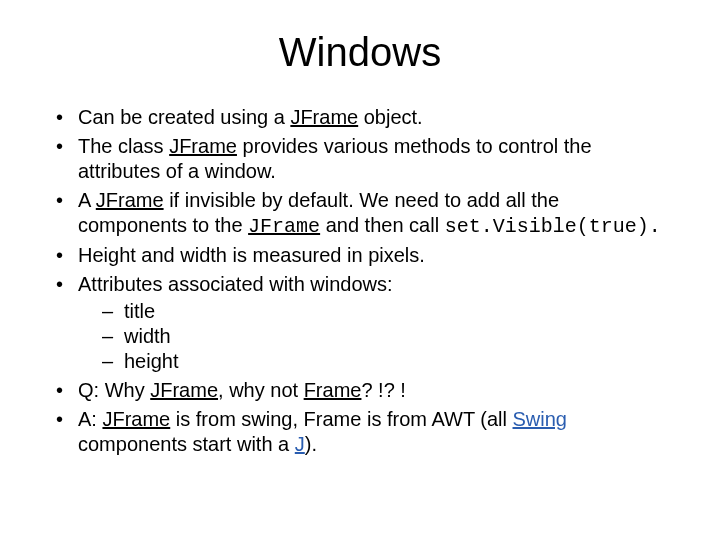  Describe the element at coordinates (341, 419) in the screenshot. I see `text: is from swing, Frame is from AWT (all` at that location.